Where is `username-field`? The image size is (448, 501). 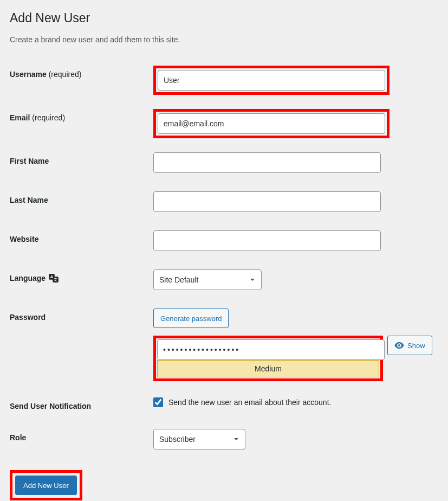 username-field is located at coordinates (271, 80).